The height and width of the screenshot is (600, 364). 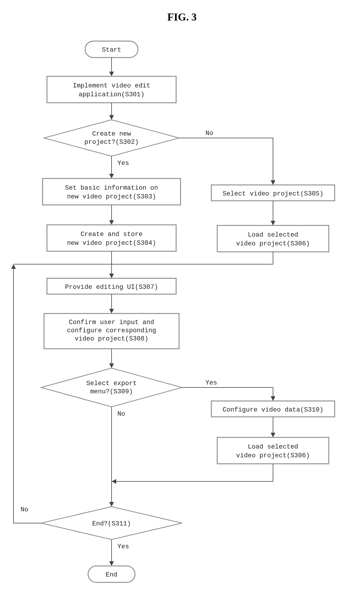 What do you see at coordinates (273, 194) in the screenshot?
I see `s305-line: Select video project(S305)` at bounding box center [273, 194].